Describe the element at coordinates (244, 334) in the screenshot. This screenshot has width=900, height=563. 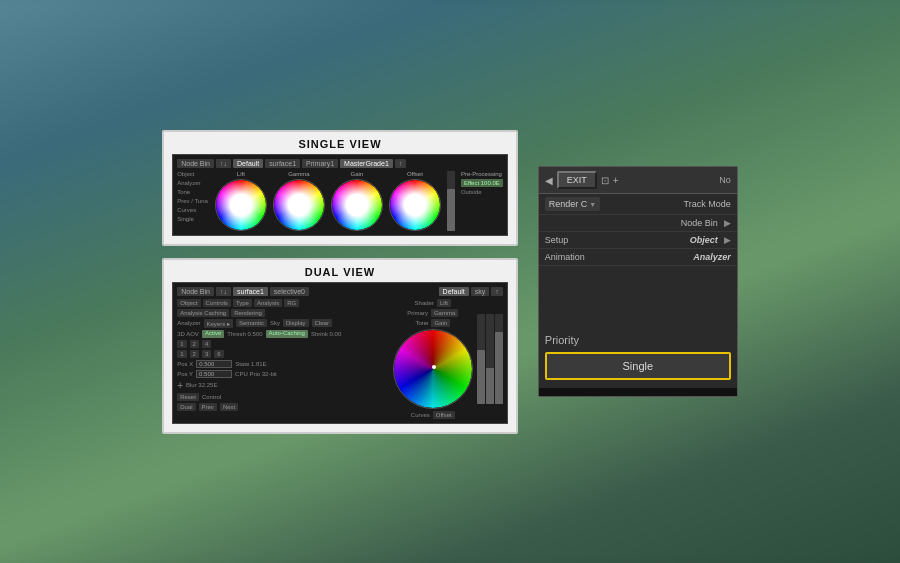
I see `thresh-label: Thresh 0.500` at that location.